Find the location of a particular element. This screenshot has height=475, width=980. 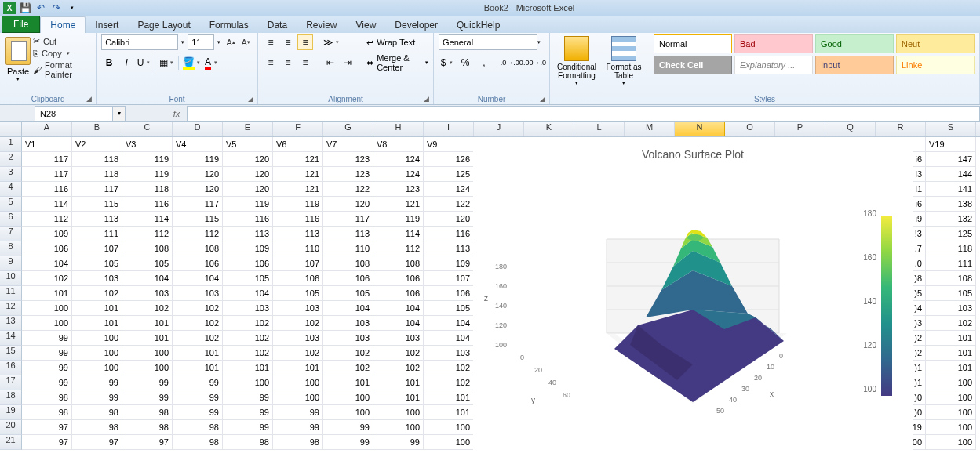

row-header: 16 is located at coordinates (11, 368).